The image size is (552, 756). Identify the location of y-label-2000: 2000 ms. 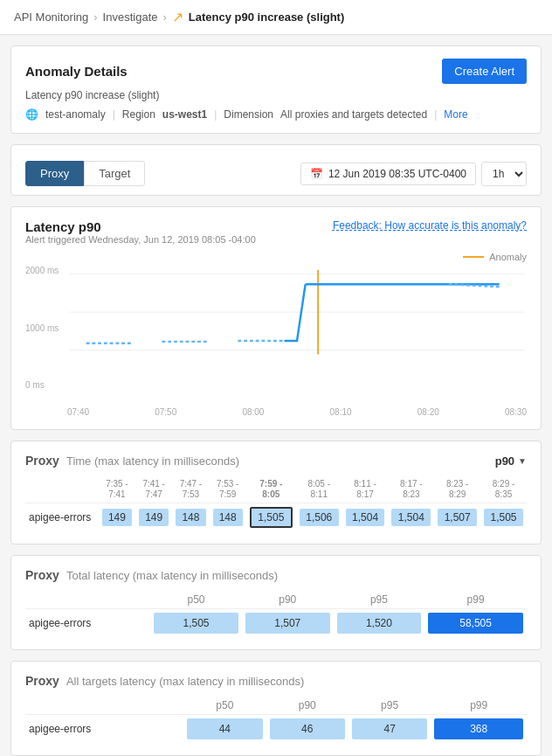
(46, 271).